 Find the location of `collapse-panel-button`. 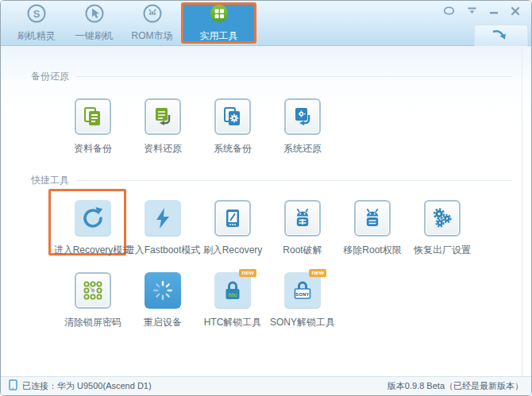

collapse-panel-button is located at coordinates (501, 37).